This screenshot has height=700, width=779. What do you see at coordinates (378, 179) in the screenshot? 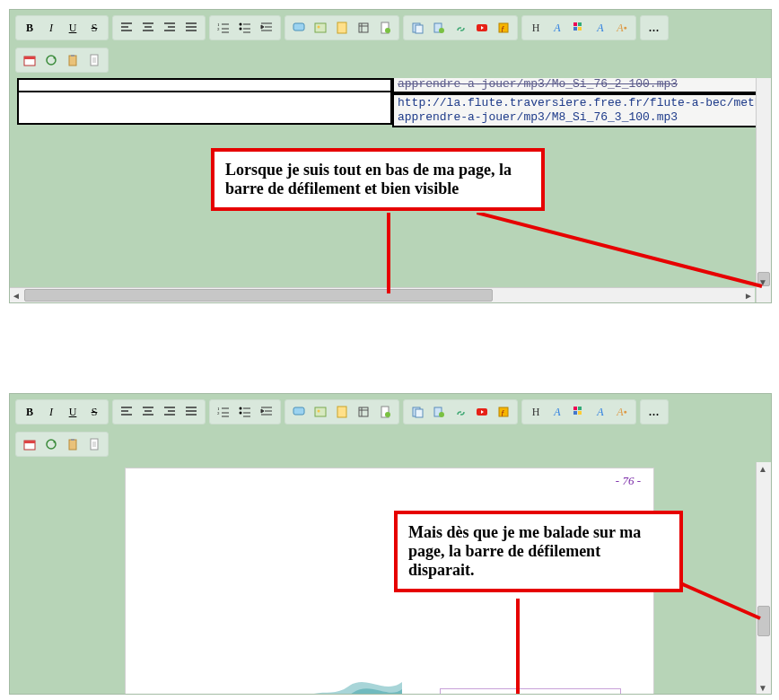
I see `annotation-callout-top: Lorsque je suis tout en bas de ma page, …` at bounding box center [378, 179].